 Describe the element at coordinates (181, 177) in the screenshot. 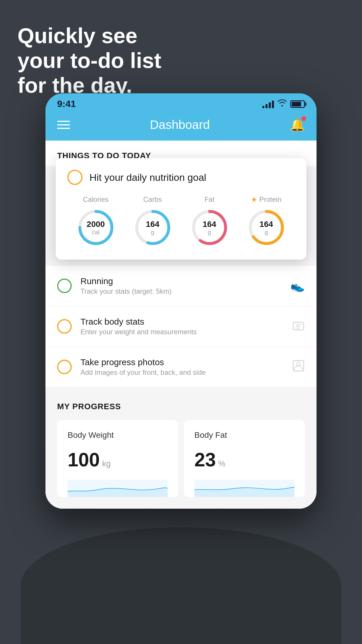

I see `nutrition-card-header: Hit your daily nutrition goal` at that location.